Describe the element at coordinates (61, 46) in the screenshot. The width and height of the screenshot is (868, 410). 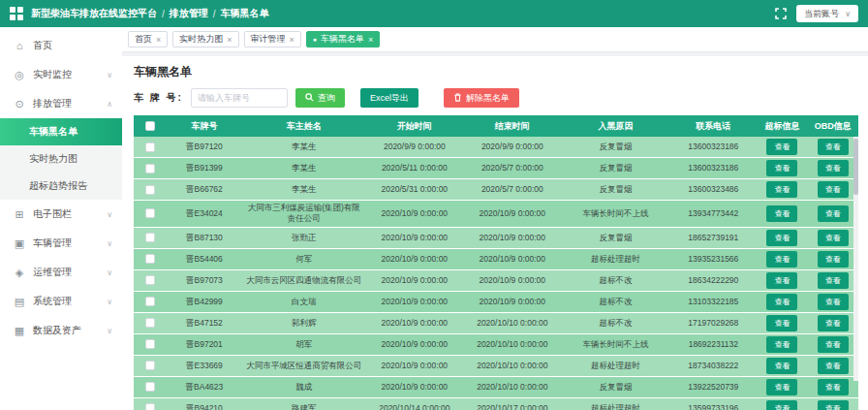
I see `sidebar-item: ⌂ 首页` at that location.